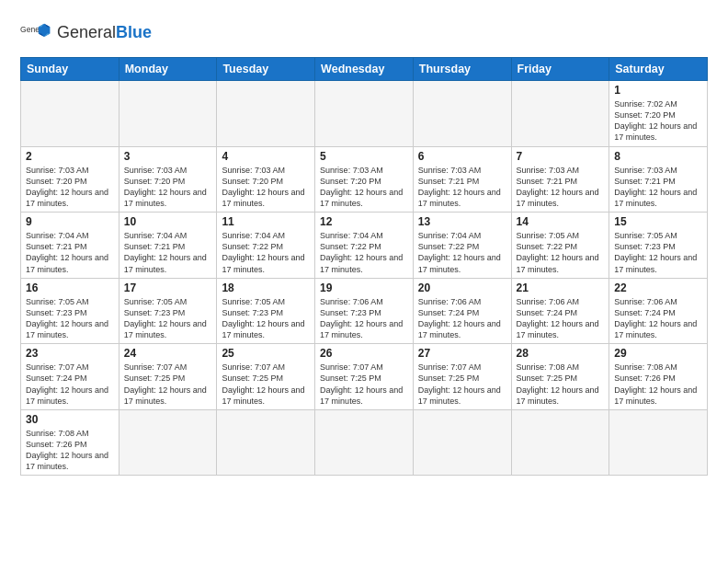  What do you see at coordinates (658, 222) in the screenshot?
I see `day-number: 15` at bounding box center [658, 222].